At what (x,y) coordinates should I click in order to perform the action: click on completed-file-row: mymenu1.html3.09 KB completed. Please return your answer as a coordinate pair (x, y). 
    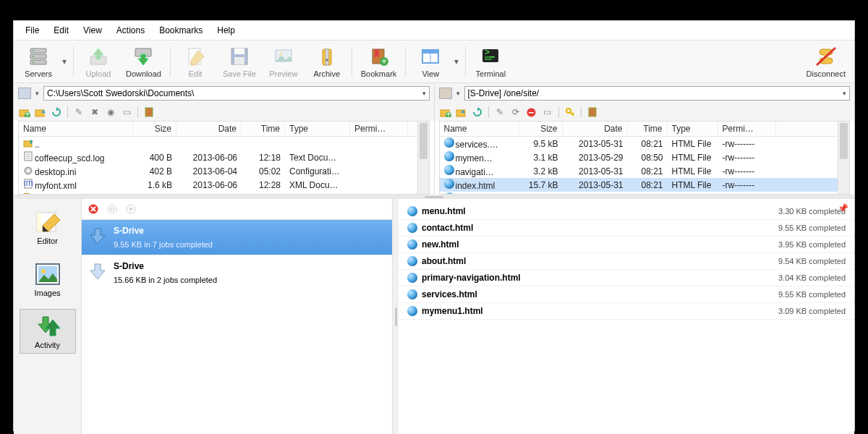
    Looking at the image, I should click on (626, 311).